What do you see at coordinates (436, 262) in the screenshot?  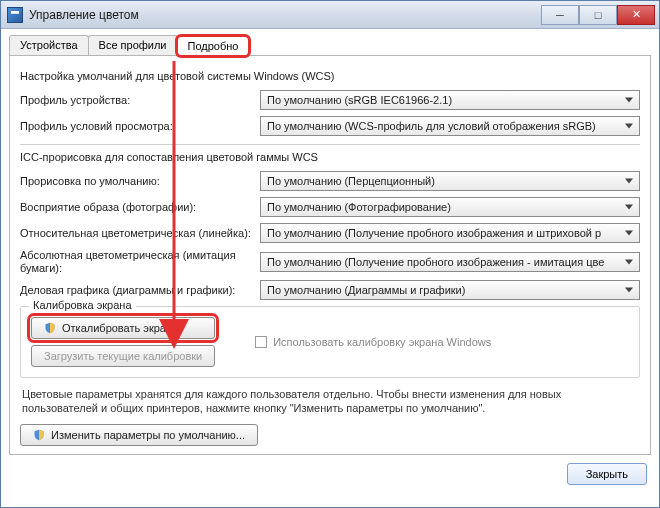 I see `abscolor-value: По умолчанию (Получение пробного изображ…` at bounding box center [436, 262].